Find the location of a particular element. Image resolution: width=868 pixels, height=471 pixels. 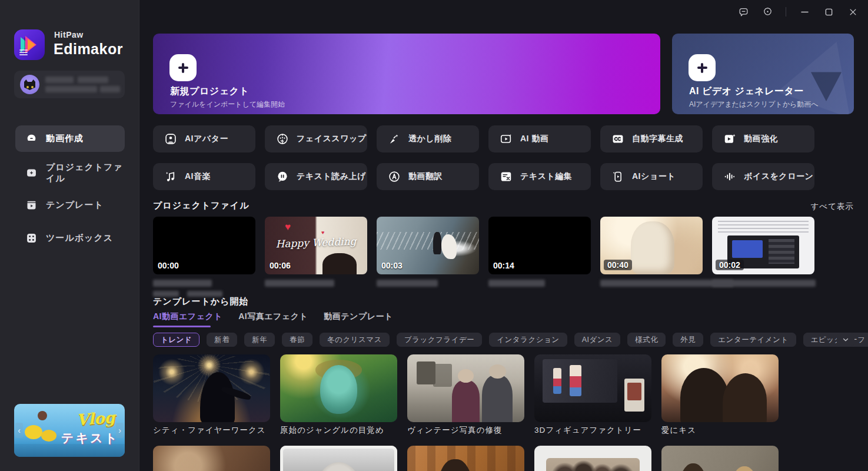

app-logo-icon is located at coordinates (29, 45).